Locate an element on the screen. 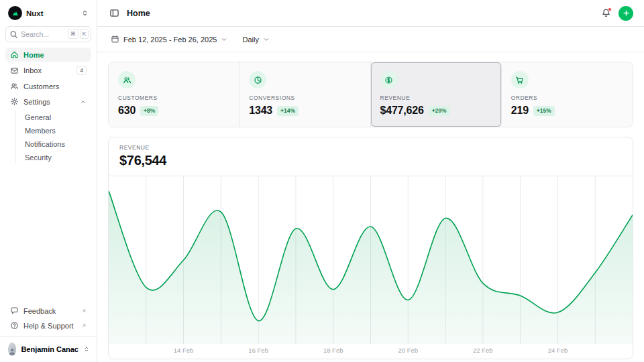  notification-dot is located at coordinates (610, 9).